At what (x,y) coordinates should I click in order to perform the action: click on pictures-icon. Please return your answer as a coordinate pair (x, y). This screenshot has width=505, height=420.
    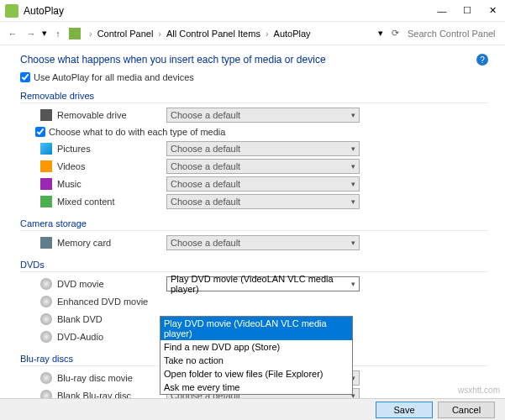
    Looking at the image, I should click on (46, 149).